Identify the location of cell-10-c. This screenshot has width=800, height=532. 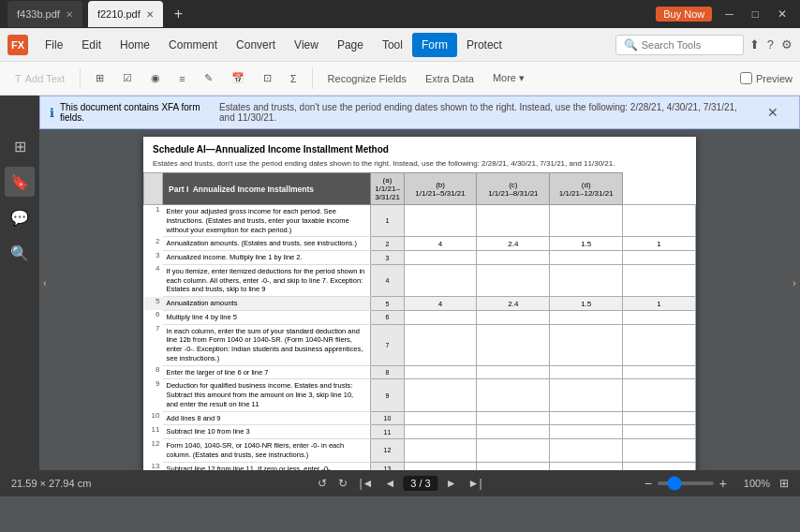
(586, 418).